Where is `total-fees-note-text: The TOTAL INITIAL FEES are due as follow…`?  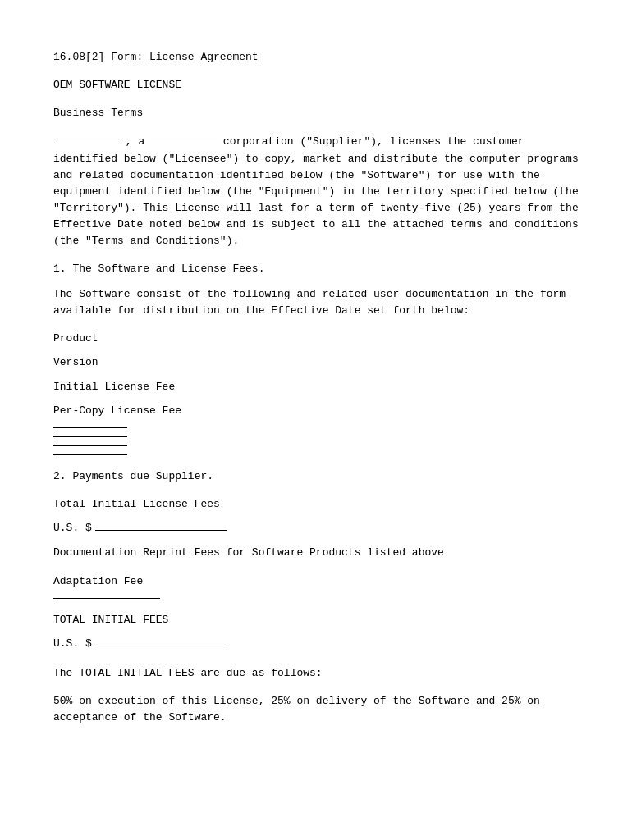 total-fees-note-text: The TOTAL INITIAL FEES are due as follow… is located at coordinates (188, 673).